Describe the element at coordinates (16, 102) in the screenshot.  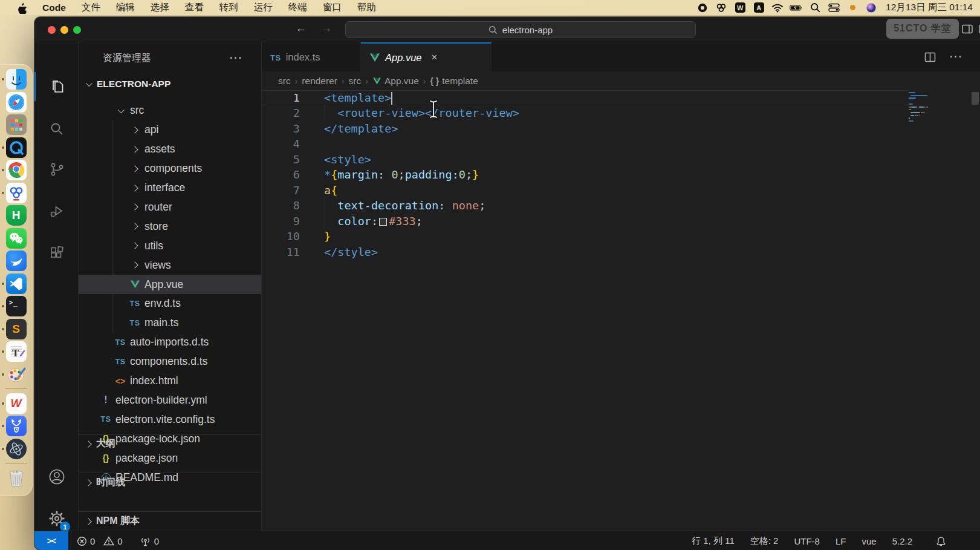
I see `safari-icon` at that location.